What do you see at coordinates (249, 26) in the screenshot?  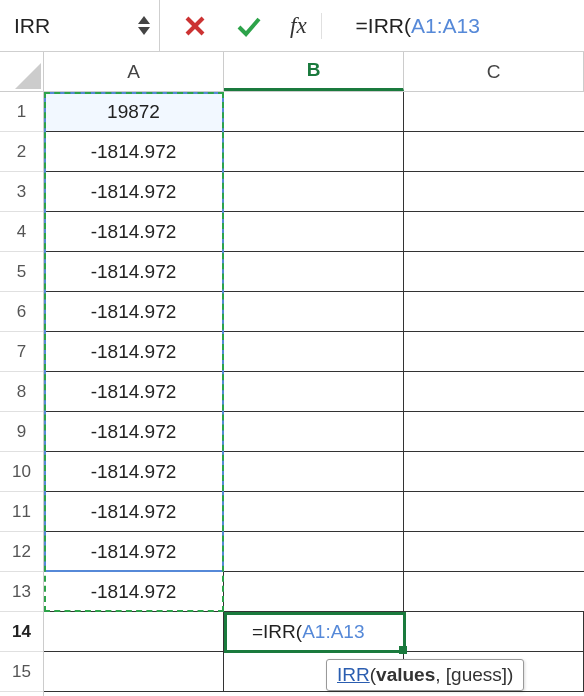 I see `confirm-button` at bounding box center [249, 26].